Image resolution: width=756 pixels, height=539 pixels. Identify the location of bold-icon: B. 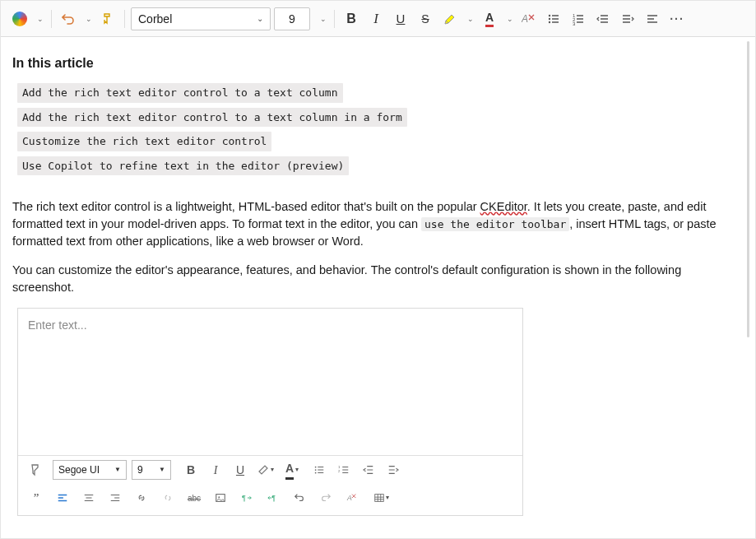
(191, 470).